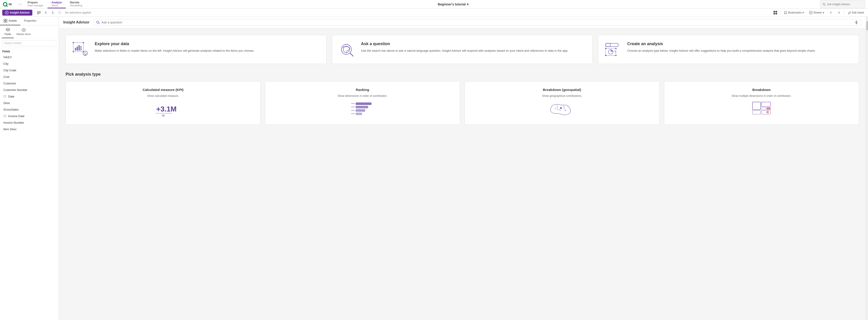  I want to click on create-card-content: Create an analysis Choose an analysis ty…, so click(740, 47).